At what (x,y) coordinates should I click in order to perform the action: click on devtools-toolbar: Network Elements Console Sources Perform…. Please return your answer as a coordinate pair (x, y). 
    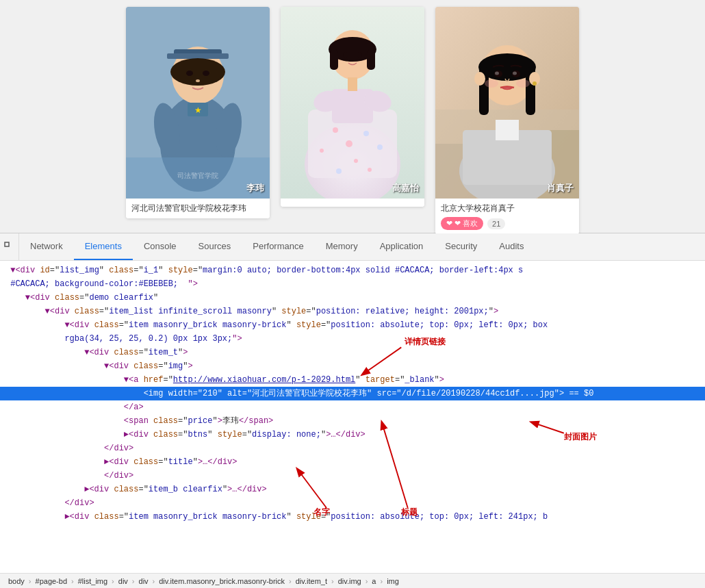
    Looking at the image, I should click on (352, 247).